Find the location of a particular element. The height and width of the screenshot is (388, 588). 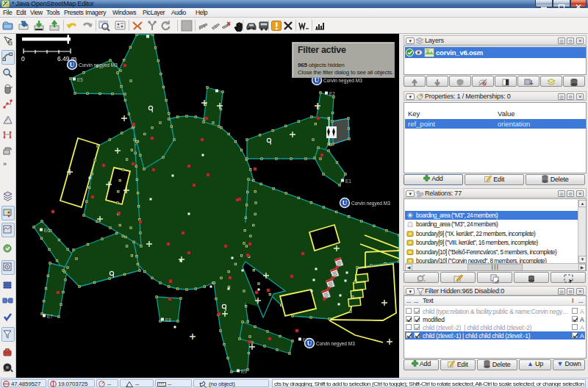

svg-text: E8 is located at coordinates (168, 320).